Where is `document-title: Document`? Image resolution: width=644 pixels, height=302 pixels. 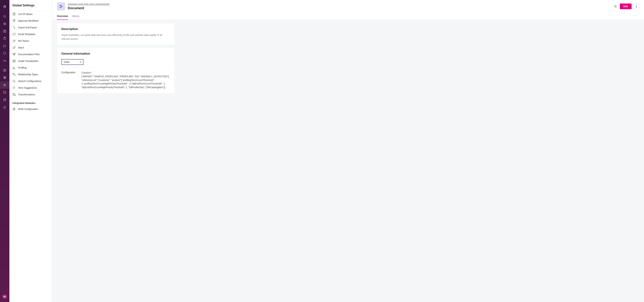
document-title: Document is located at coordinates (338, 8).